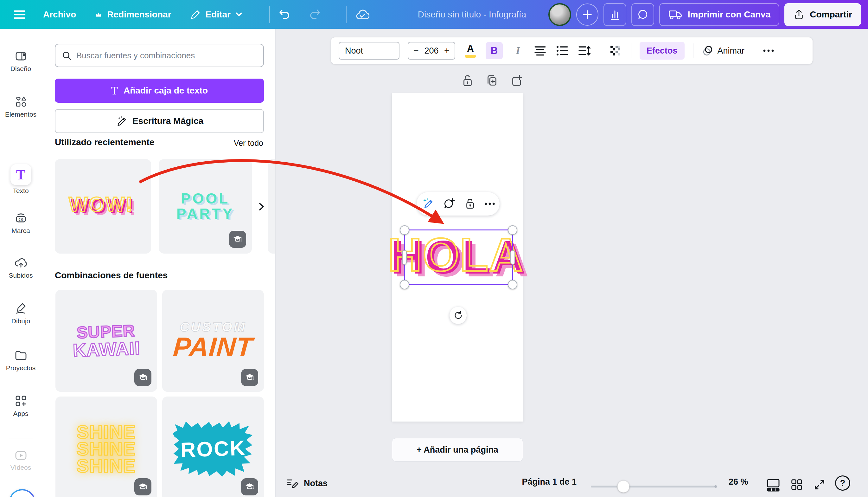 The width and height of the screenshot is (868, 497). I want to click on search-input, so click(160, 55).